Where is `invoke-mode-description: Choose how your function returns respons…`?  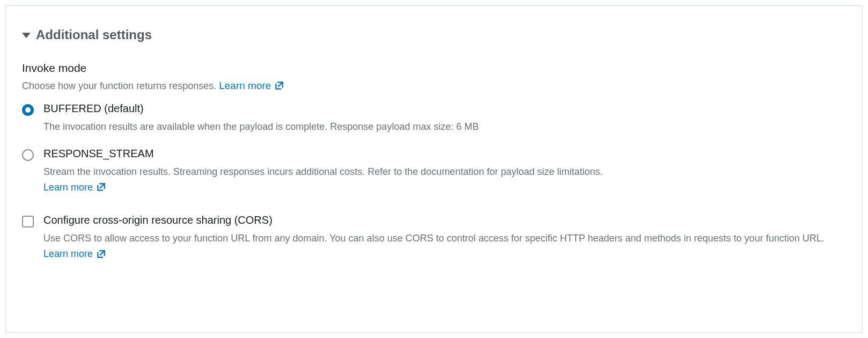
invoke-mode-description: Choose how your function returns respons… is located at coordinates (119, 86).